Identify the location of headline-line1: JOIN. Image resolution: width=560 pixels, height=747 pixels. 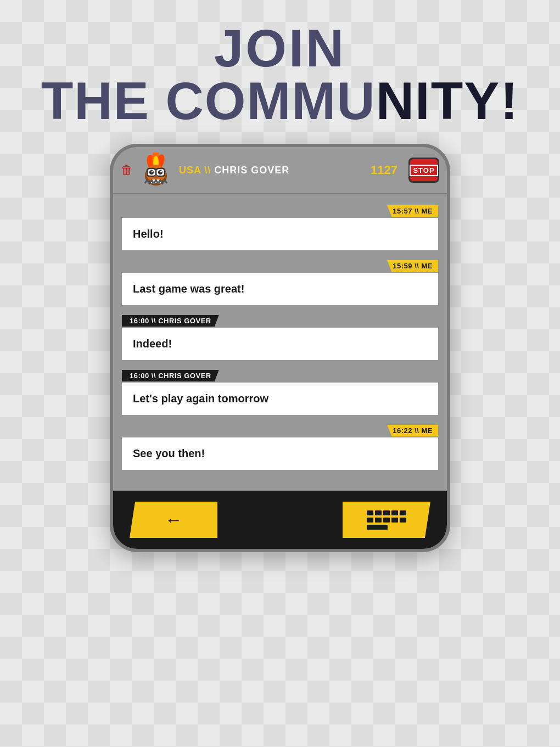
(280, 48).